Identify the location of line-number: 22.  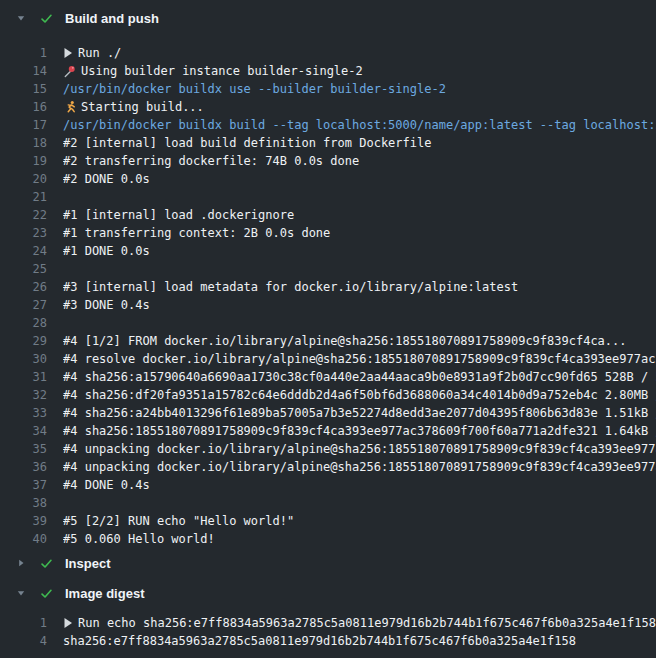
(24, 215).